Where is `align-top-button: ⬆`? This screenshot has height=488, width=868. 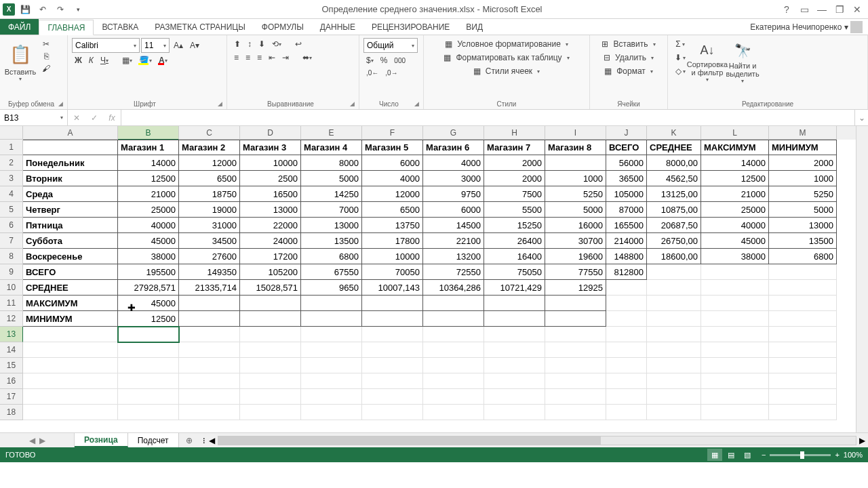 align-top-button: ⬆ is located at coordinates (237, 44).